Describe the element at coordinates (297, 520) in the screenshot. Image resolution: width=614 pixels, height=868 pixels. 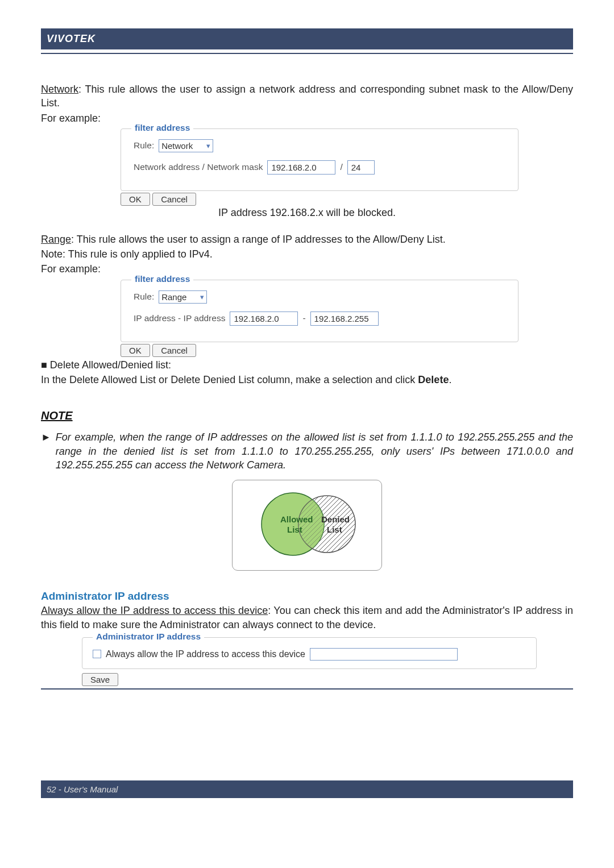
I see `venn-allowed-label: Allowed` at that location.